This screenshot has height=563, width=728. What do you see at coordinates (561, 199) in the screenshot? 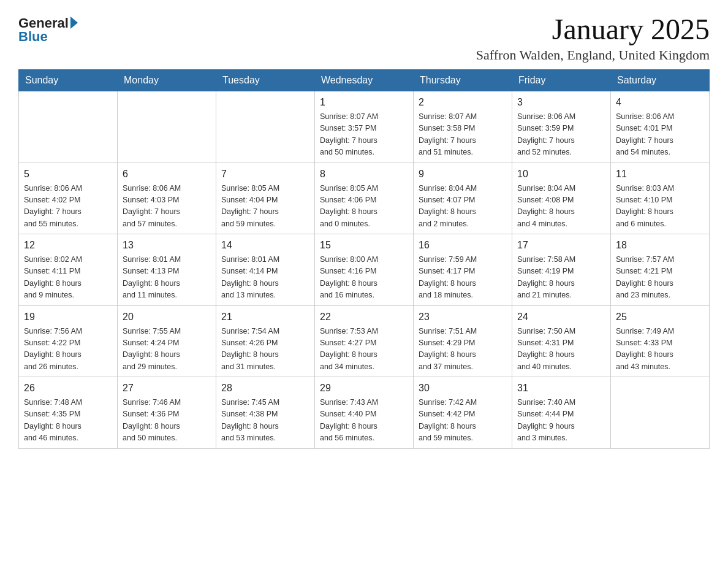
I see `calendar-cell: 10Sunrise: 8:04 AMSunset: 4:08 PMDayligh…` at bounding box center [561, 199].